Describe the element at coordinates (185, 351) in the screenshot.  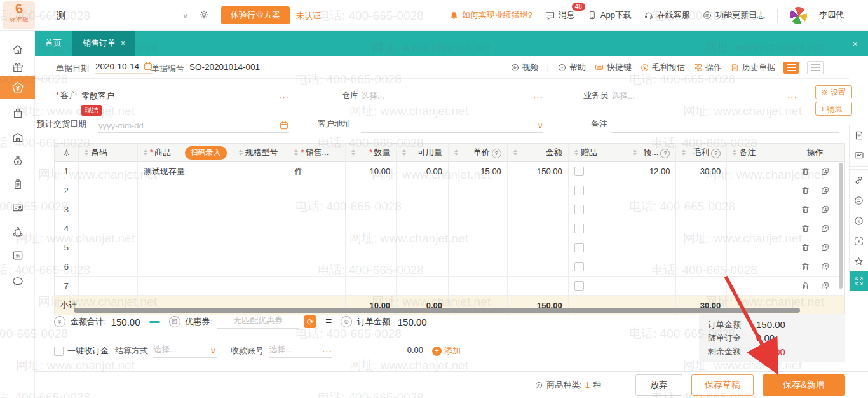
I see `settle-method-select: 选择... ∨` at that location.